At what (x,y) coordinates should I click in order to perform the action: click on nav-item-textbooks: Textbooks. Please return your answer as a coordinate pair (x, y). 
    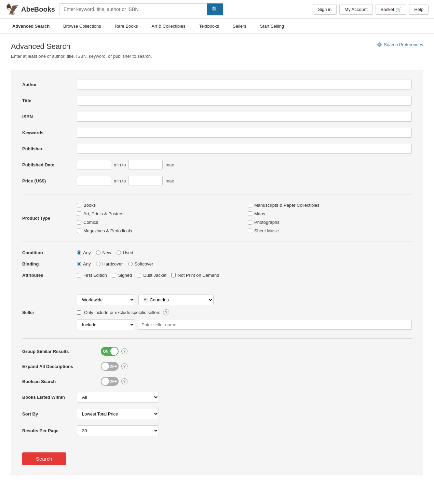
    Looking at the image, I should click on (209, 26).